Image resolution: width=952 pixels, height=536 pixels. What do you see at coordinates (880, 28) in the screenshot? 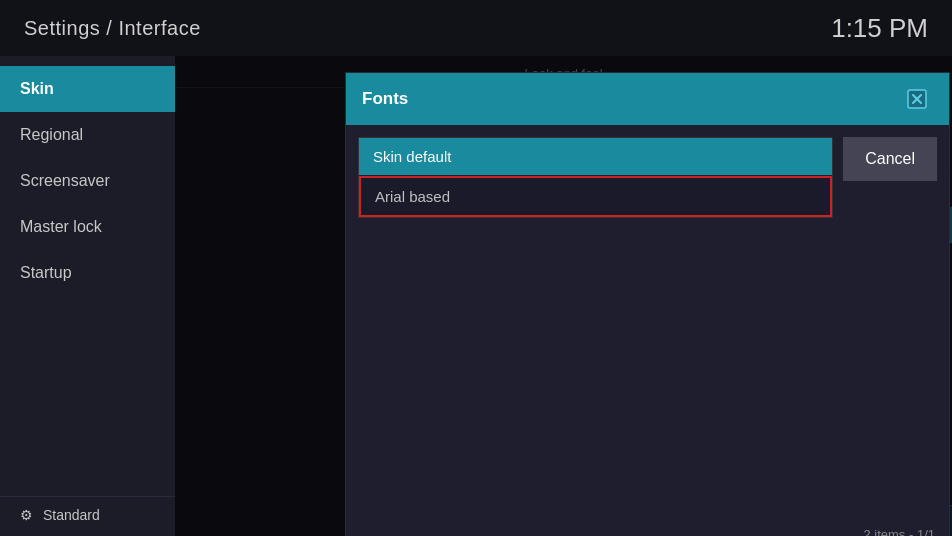
I see `clock: 1:15 PM` at bounding box center [880, 28].